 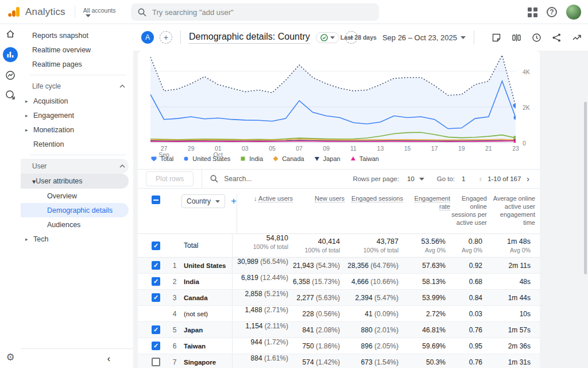 What do you see at coordinates (162, 159) in the screenshot?
I see `legend-item-total: Total` at bounding box center [162, 159].